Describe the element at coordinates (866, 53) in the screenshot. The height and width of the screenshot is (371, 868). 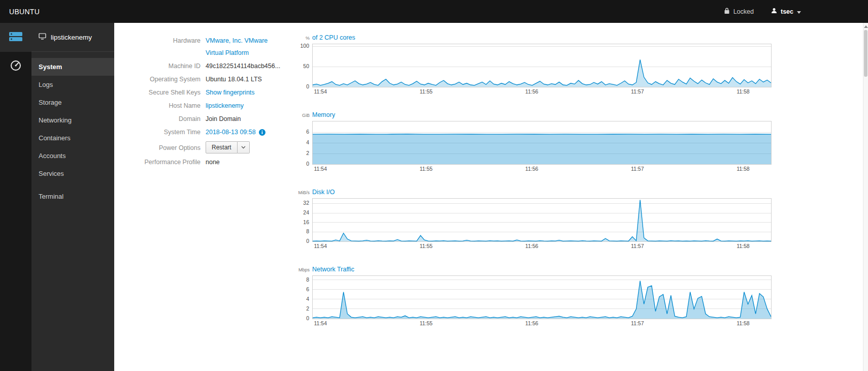
I see `scrollbar-thumb` at that location.